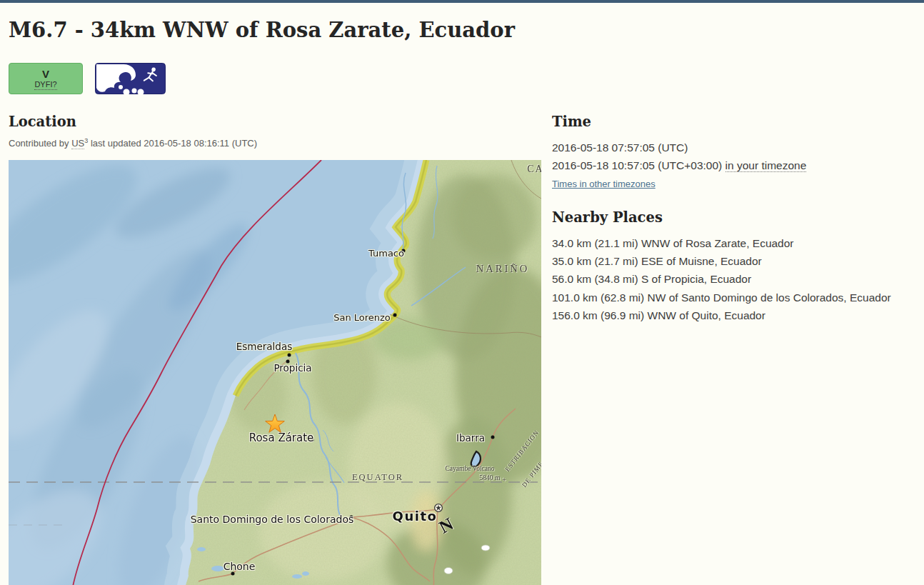  What do you see at coordinates (470, 469) in the screenshot?
I see `map-region-label: Cayambe Volcano` at bounding box center [470, 469].